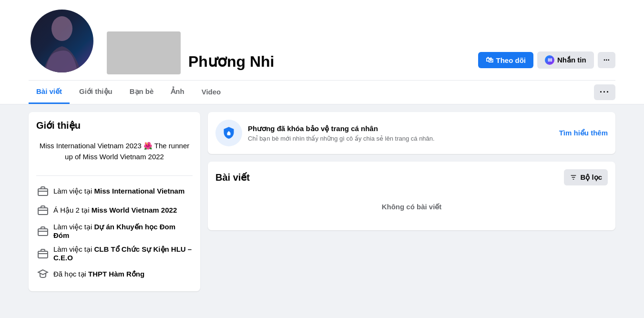 Image resolution: width=644 pixels, height=318 pixels. Describe the element at coordinates (573, 177) in the screenshot. I see `filter-icon` at that location.